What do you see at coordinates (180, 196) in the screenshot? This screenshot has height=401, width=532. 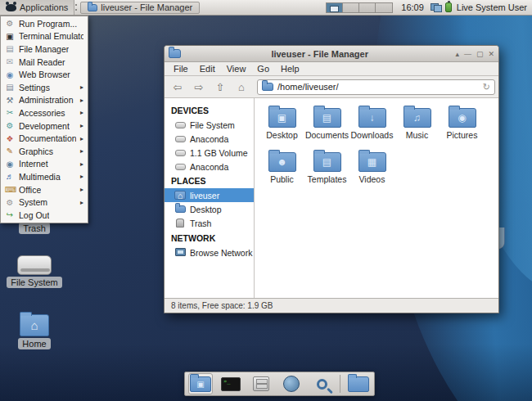 I see `home-icon: ⌂` at bounding box center [180, 196].